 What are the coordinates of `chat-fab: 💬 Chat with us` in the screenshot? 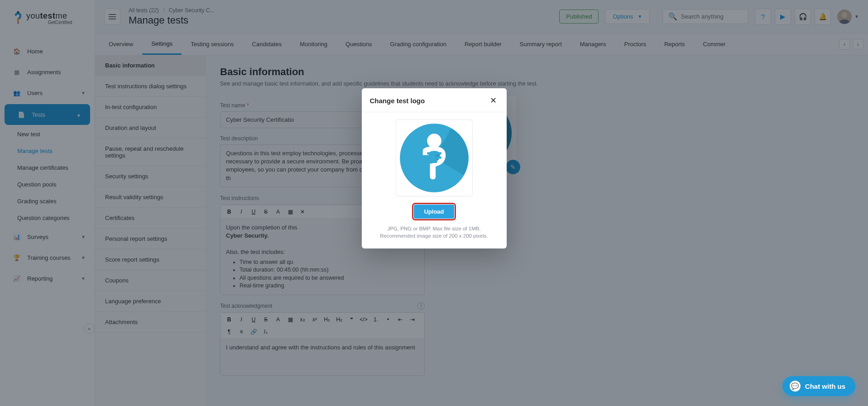 It's located at (819, 386).